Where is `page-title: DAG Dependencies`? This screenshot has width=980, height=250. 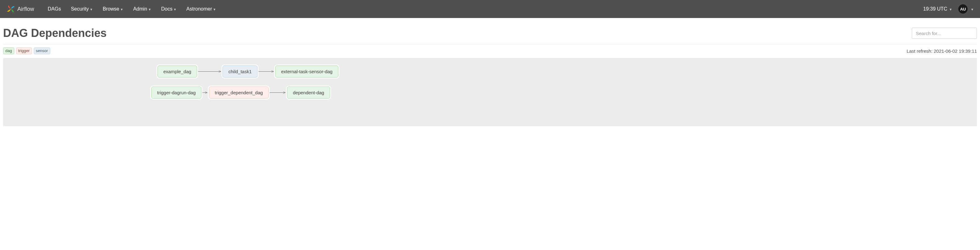 page-title: DAG Dependencies is located at coordinates (55, 33).